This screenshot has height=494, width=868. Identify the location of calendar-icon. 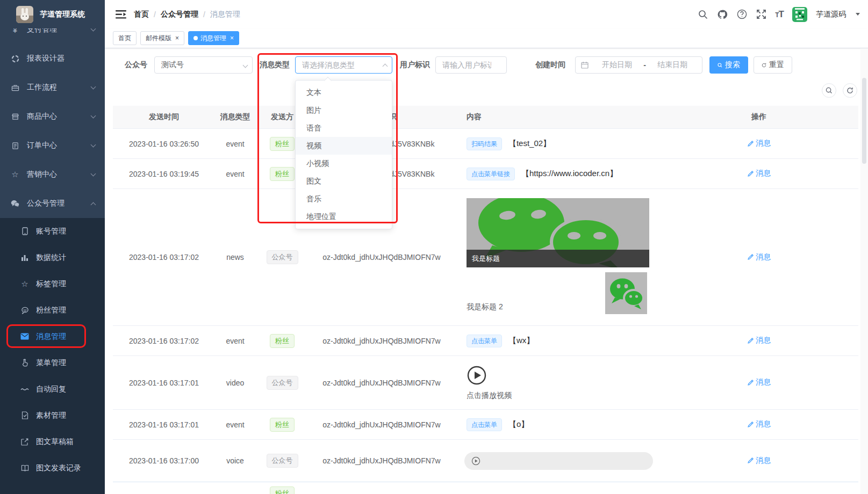
(585, 65).